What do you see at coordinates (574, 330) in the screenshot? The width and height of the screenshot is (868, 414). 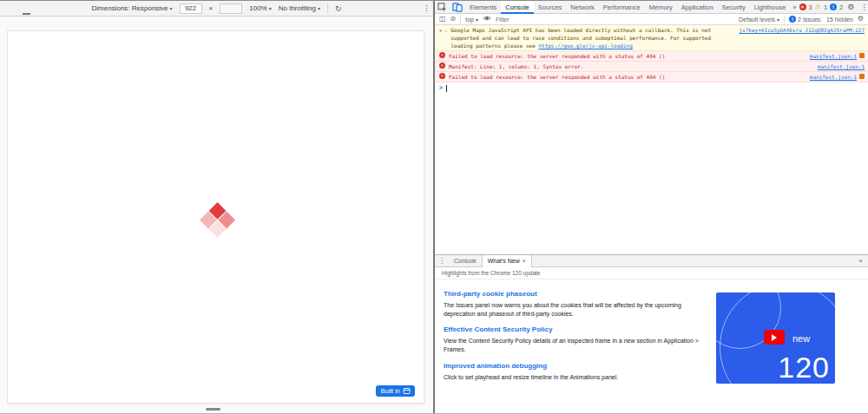 I see `section-title-link: Effective Content Security Policy` at bounding box center [574, 330].